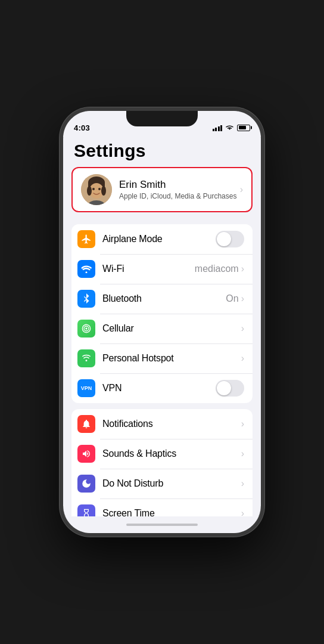 The height and width of the screenshot is (644, 324). Describe the element at coordinates (243, 424) in the screenshot. I see `notifications-chevron-icon: ›` at that location.